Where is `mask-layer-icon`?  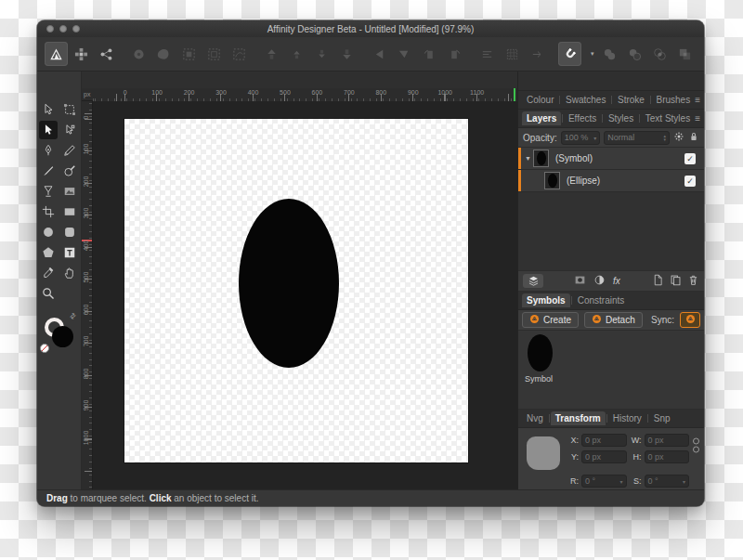
mask-layer-icon is located at coordinates (580, 280).